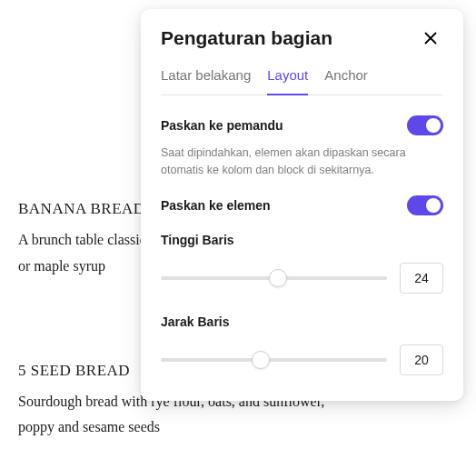 The height and width of the screenshot is (459, 476). I want to click on menu-item-title: BANANA BREAD, so click(82, 209).